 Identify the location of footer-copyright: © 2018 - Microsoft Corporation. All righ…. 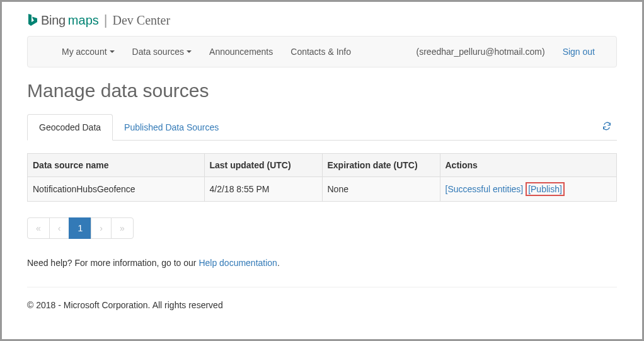
(322, 305).